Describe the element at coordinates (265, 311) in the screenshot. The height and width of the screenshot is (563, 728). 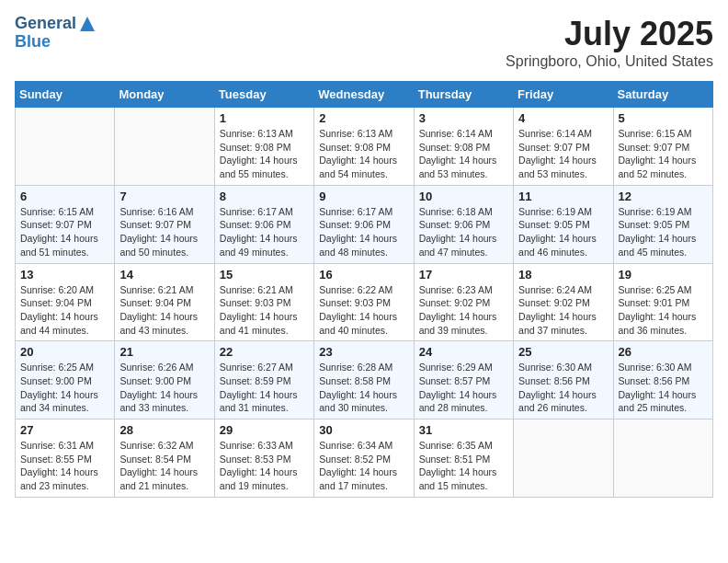
I see `day-info: Sunrise: 6:21 AMSunset: 9:03 PMDaylight:…` at that location.